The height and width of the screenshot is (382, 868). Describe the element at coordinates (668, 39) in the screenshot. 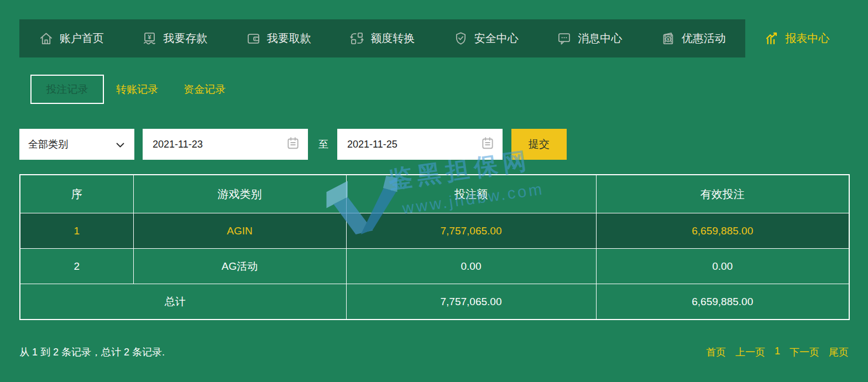

I see `promo-packet-icon: ¥` at that location.